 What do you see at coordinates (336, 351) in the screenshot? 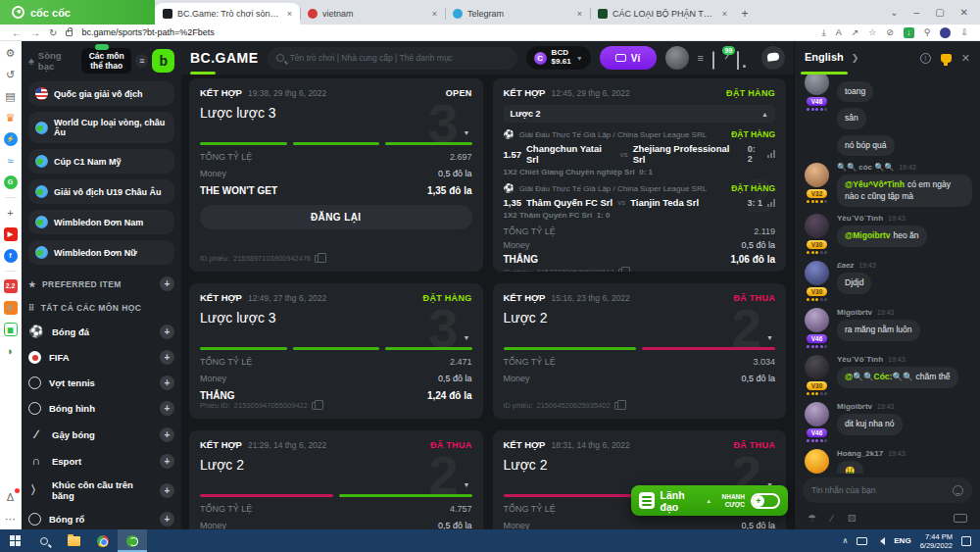
I see `bet-card: KẾT HỢP 12:49, 27 thg 6, 2022 ĐẶT HÀNG L…` at bounding box center [336, 351].